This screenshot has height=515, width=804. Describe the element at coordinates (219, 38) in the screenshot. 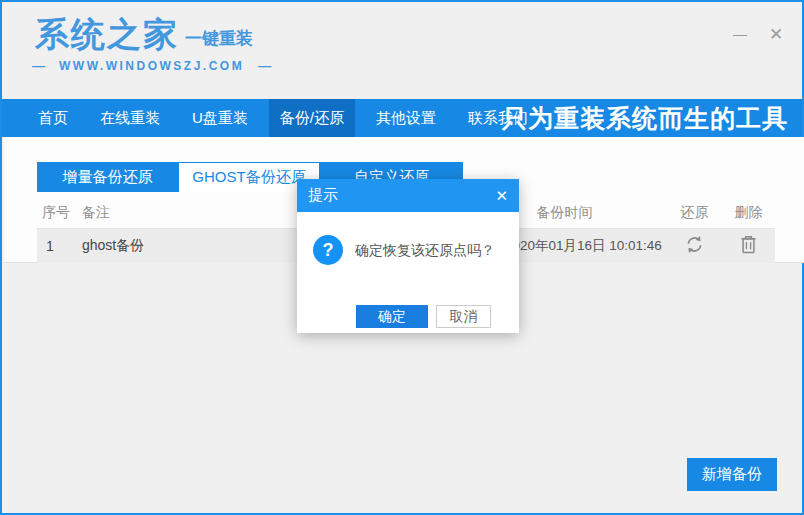

I see `logo-subtitle: 一键重装` at that location.